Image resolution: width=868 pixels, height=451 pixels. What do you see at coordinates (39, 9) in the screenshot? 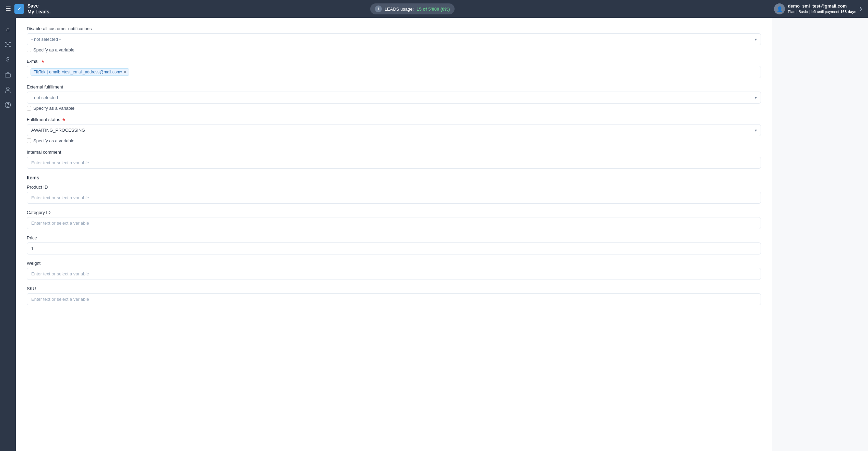
I see `logo-text: Save My Leads.` at bounding box center [39, 9].